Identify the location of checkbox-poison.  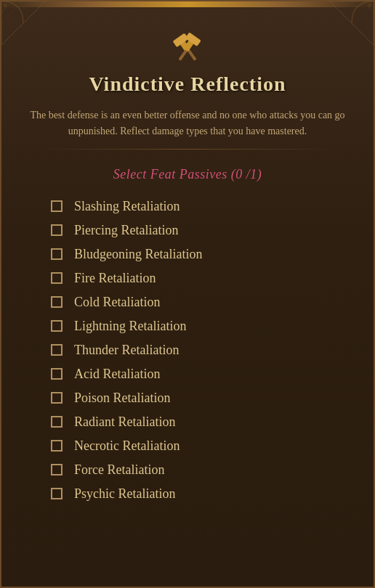
(57, 398).